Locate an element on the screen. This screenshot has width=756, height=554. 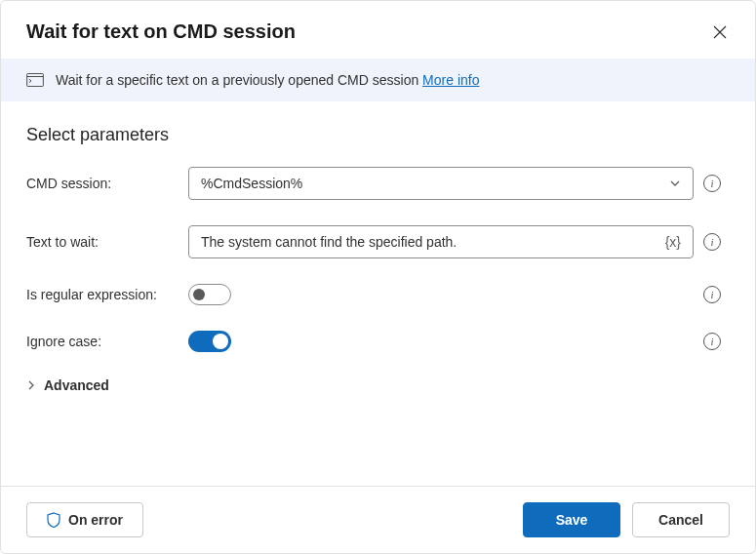
info-icon-ignore-case: i is located at coordinates (712, 341).